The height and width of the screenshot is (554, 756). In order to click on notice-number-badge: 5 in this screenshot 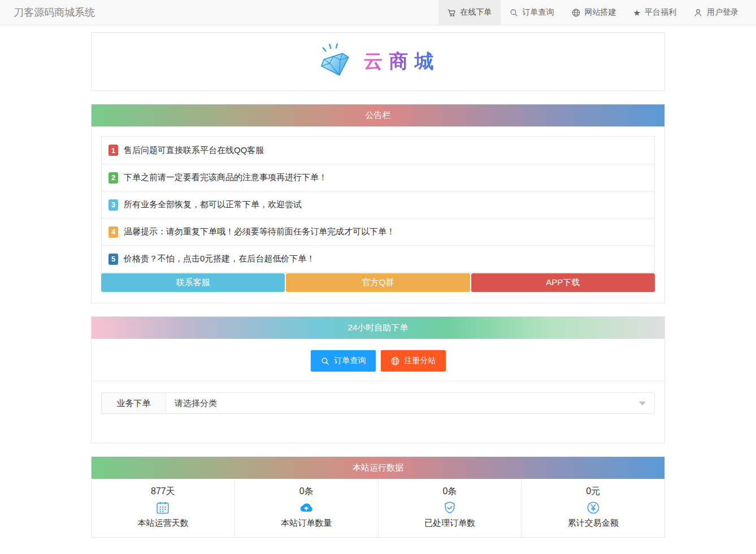, I will do `click(113, 259)`.